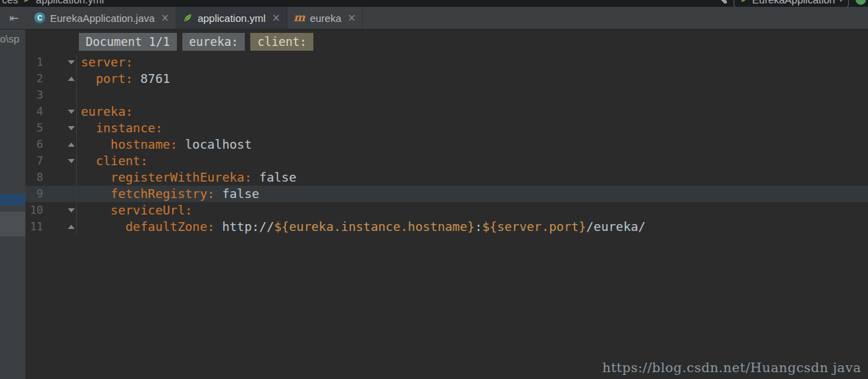 Image resolution: width=868 pixels, height=379 pixels. I want to click on code-token: hostname:, so click(144, 144).